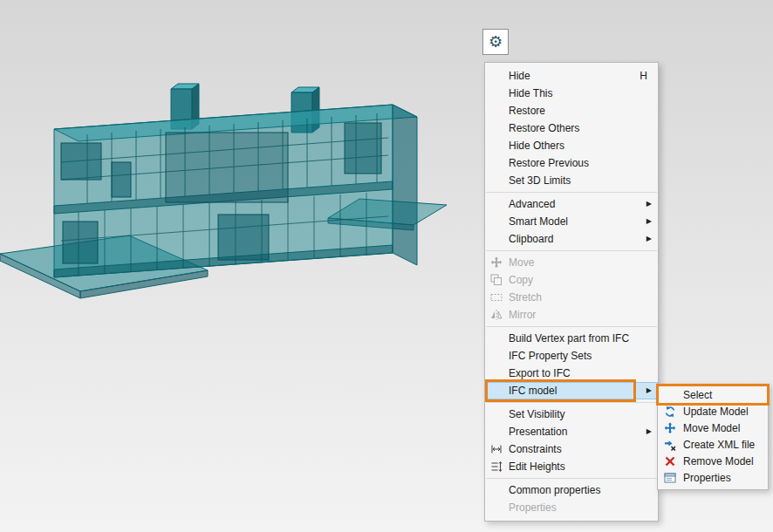 The image size is (773, 532). What do you see at coordinates (525, 297) in the screenshot?
I see `menu-item-label: Stretch` at bounding box center [525, 297].